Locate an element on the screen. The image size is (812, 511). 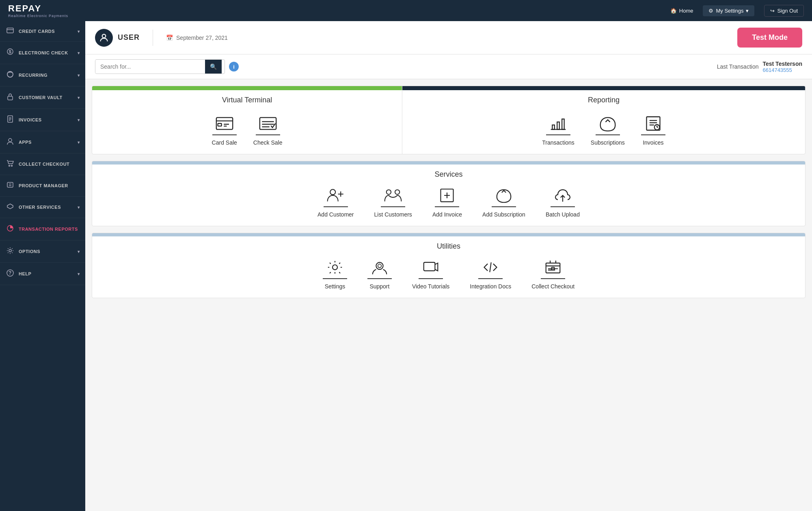
chevron-down-icon-electronic-check: ▾ is located at coordinates (79, 53).